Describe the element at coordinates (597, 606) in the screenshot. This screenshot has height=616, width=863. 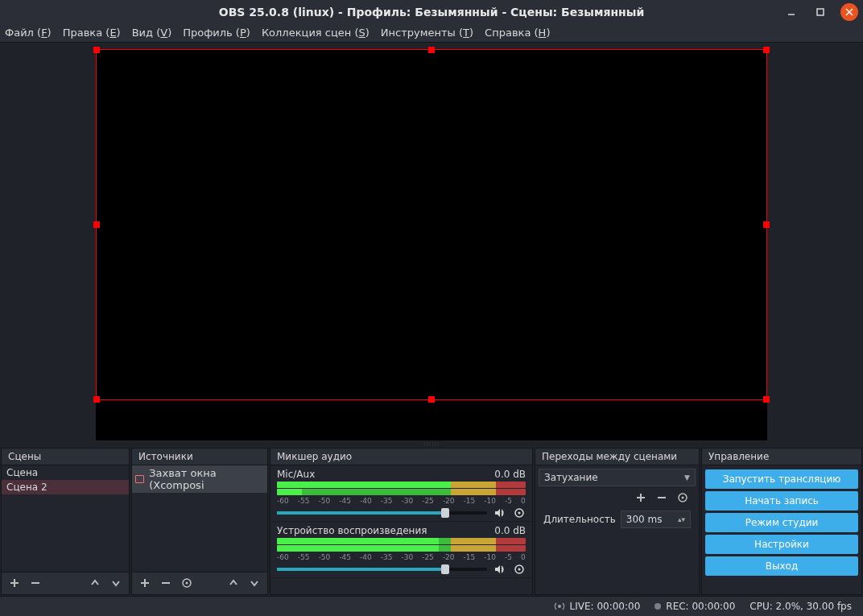
I see `status-live: LIVE: 00:00:00` at that location.